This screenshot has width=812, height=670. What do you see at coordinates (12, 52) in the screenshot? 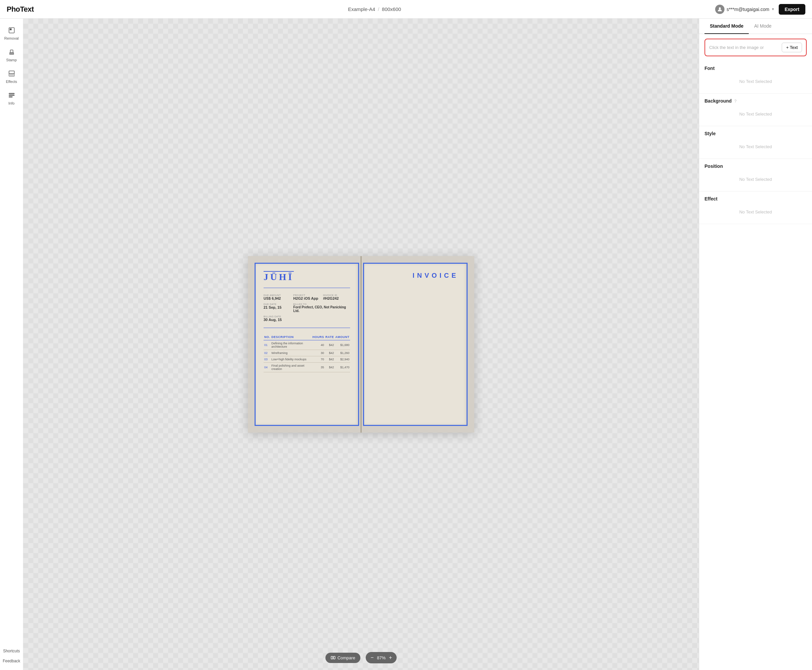
I see `stamp-icon` at bounding box center [12, 52].